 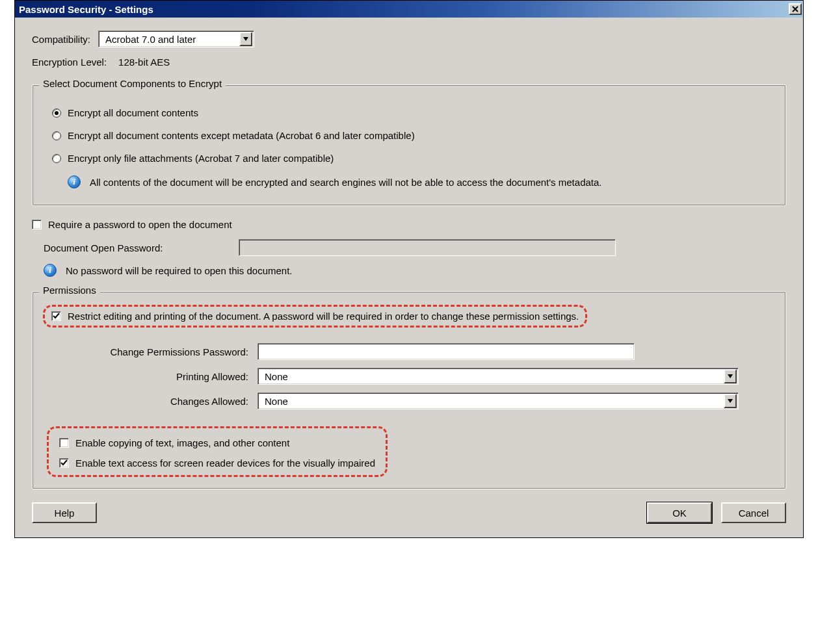 I want to click on change-permissions-password-label: Change Permissions Password:, so click(x=150, y=352).